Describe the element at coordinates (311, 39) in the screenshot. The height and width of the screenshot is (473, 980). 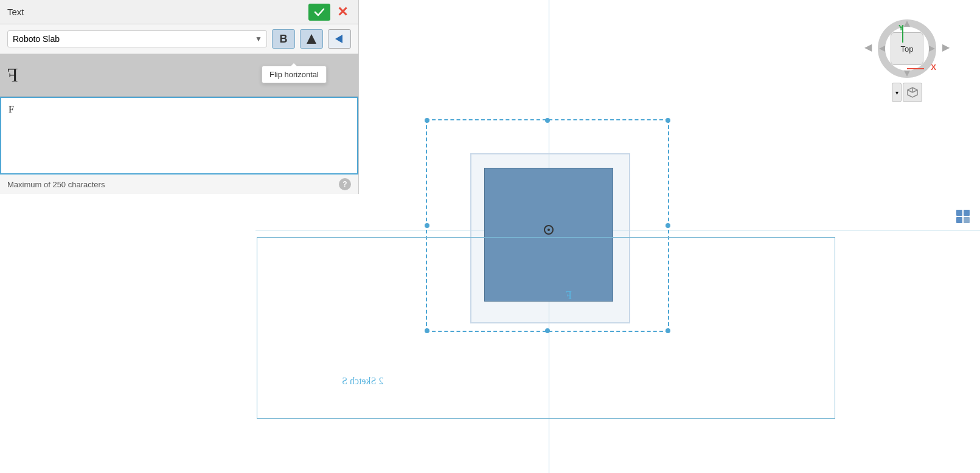
I see `italic-icon` at that location.